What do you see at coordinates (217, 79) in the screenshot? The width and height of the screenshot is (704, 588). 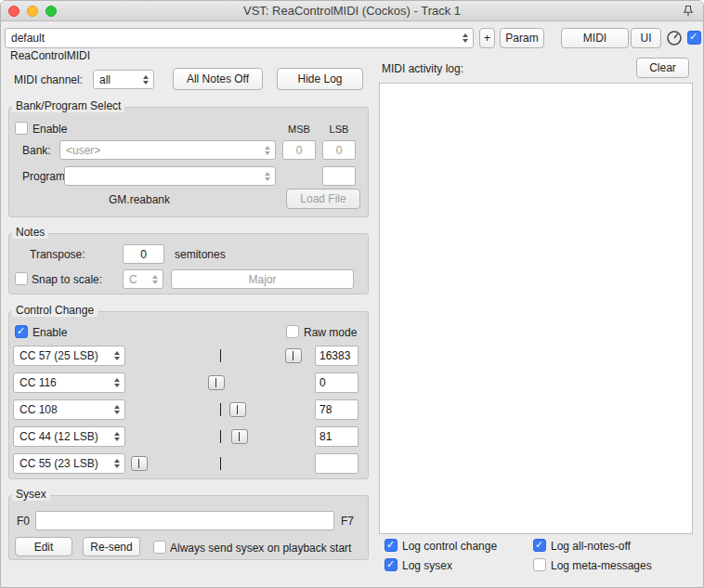 I see `all-notes-off-button: All Notes Off` at bounding box center [217, 79].